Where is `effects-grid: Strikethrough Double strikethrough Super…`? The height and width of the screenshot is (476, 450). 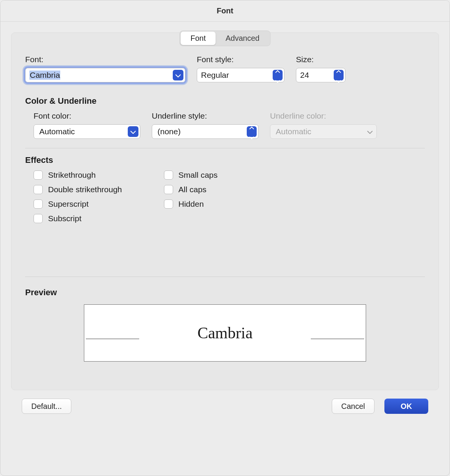 effects-grid: Strikethrough Double strikethrough Super… is located at coordinates (225, 197).